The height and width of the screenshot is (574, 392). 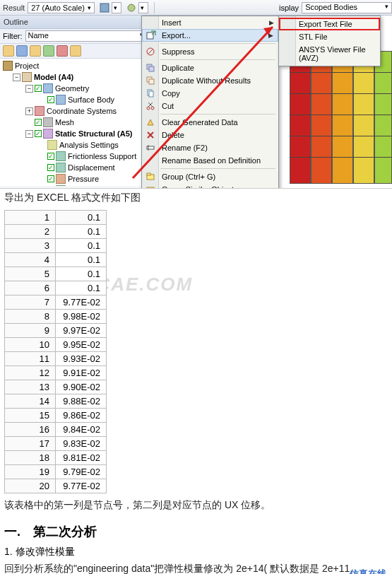 I want to click on table-row: 60.1, so click(x=56, y=288).